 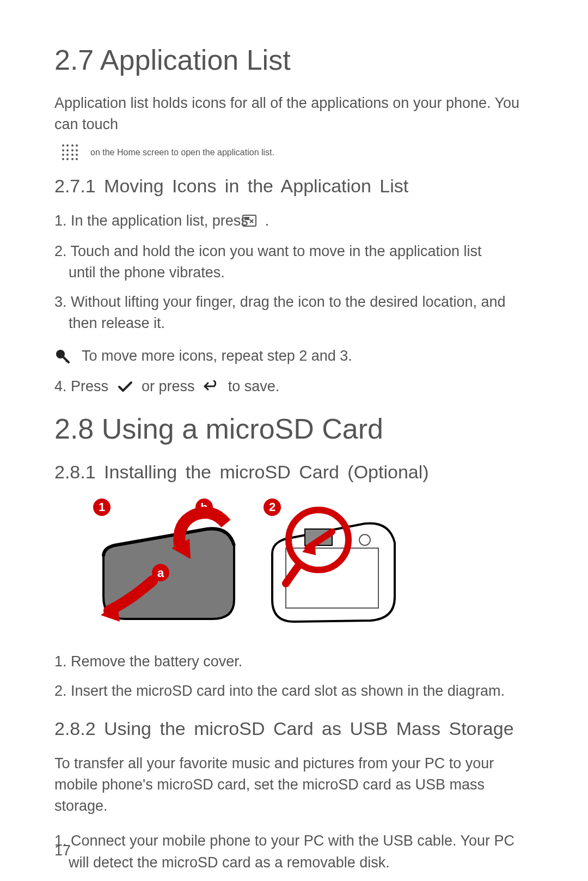 I want to click on subsection-heading-2-7-1: 2.7.1 Moving Icons in the Application Li…, so click(x=294, y=186).